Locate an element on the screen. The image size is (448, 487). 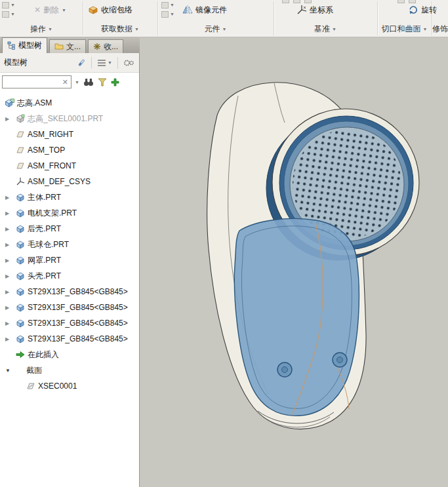
tree-item-label: ASM_RIGHT is located at coordinates (50, 134).